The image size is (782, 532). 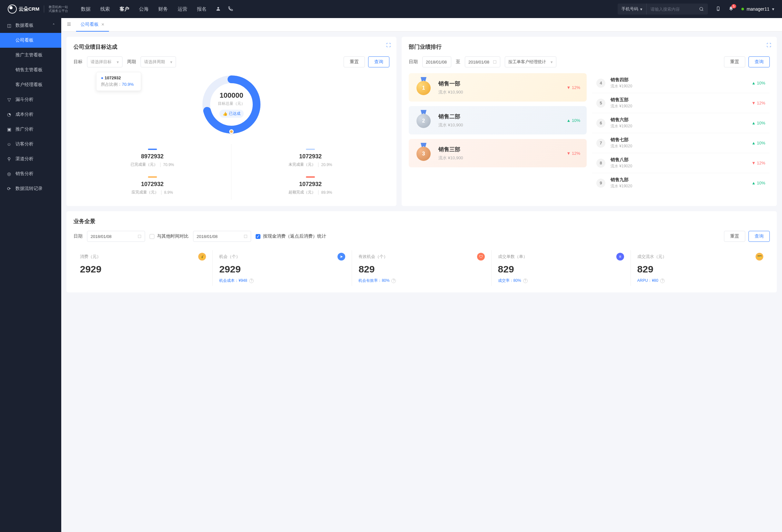 I want to click on period-label: 周期, so click(x=131, y=62).